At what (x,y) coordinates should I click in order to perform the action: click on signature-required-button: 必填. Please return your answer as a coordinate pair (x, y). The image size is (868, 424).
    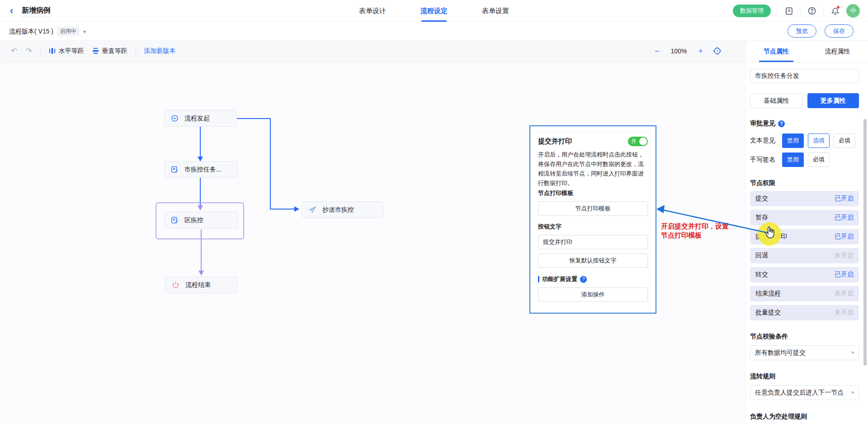
    Looking at the image, I should click on (819, 160).